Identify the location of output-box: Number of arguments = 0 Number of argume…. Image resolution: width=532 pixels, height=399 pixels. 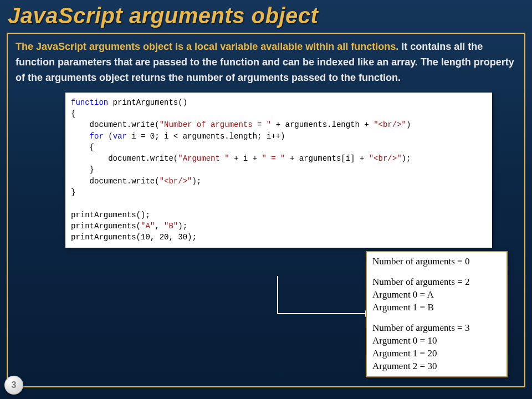
(437, 314).